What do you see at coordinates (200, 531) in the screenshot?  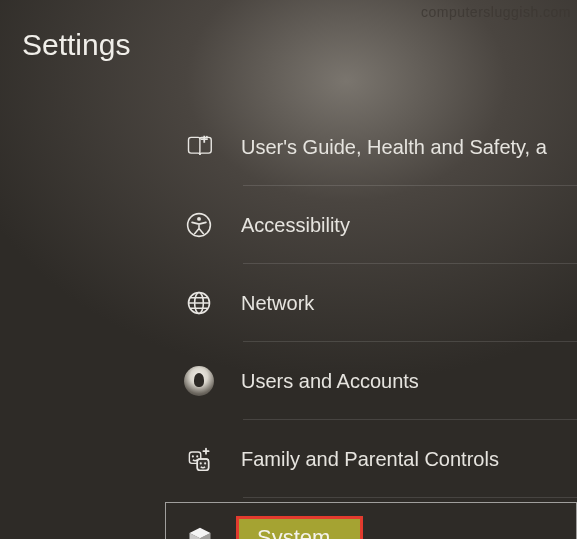 I see `system-cube-icon` at bounding box center [200, 531].